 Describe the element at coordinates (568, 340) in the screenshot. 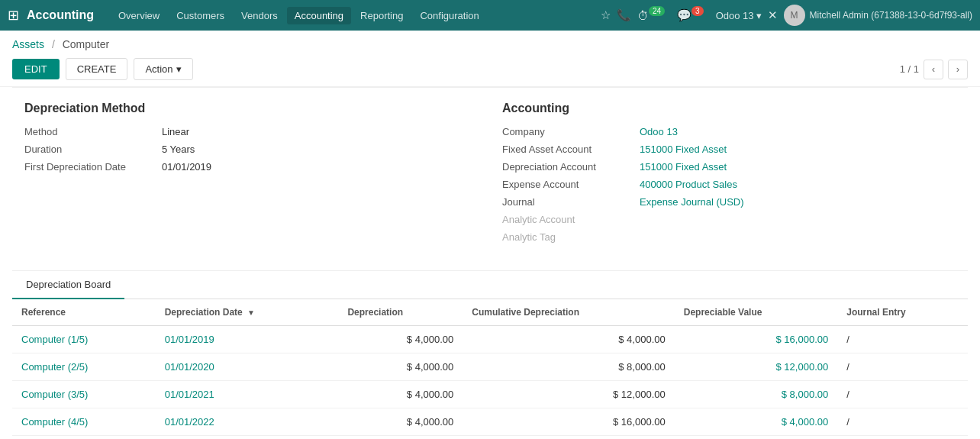

I see `cell-cumulative: $ 4,000.00` at that location.